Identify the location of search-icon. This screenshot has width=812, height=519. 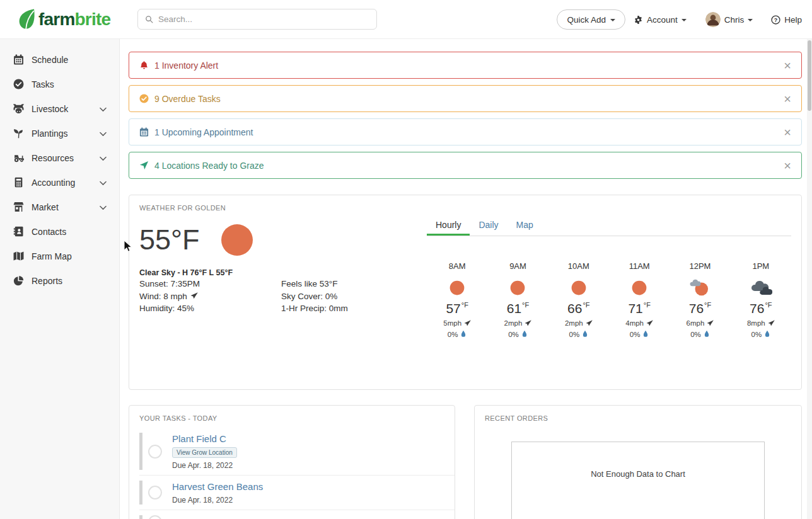
(149, 19).